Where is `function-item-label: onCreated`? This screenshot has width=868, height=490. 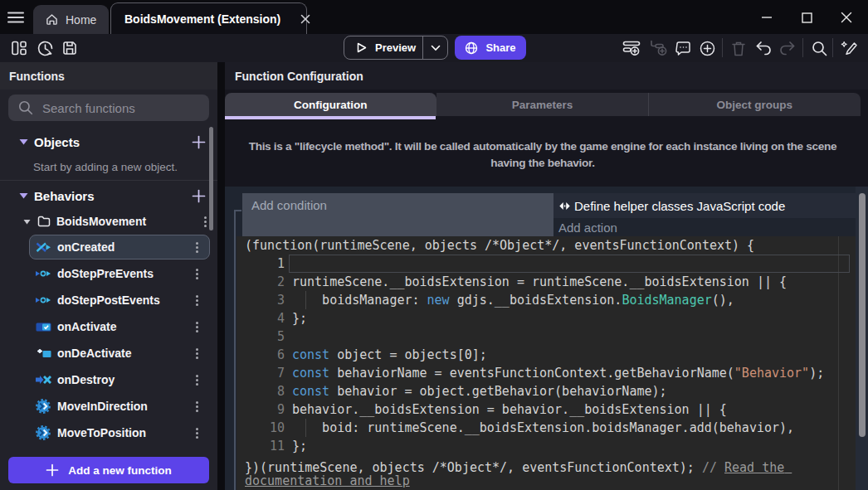
function-item-label: onCreated is located at coordinates (121, 247).